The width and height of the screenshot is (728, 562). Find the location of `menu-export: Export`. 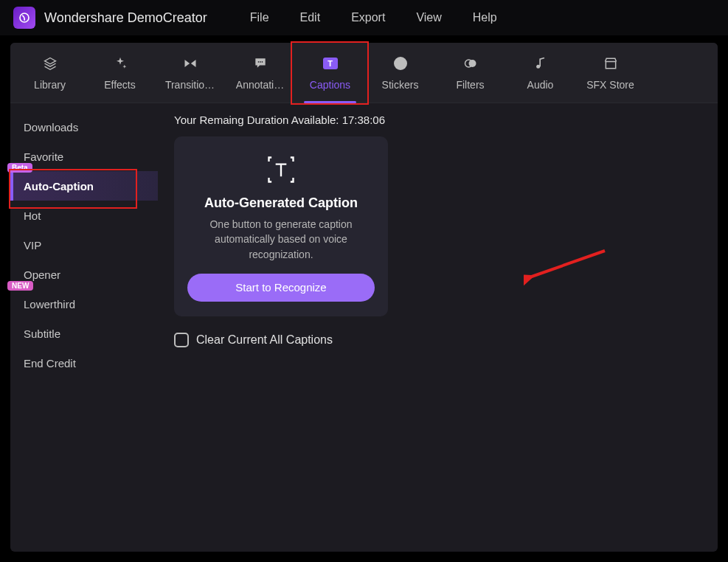

menu-export: Export is located at coordinates (368, 18).